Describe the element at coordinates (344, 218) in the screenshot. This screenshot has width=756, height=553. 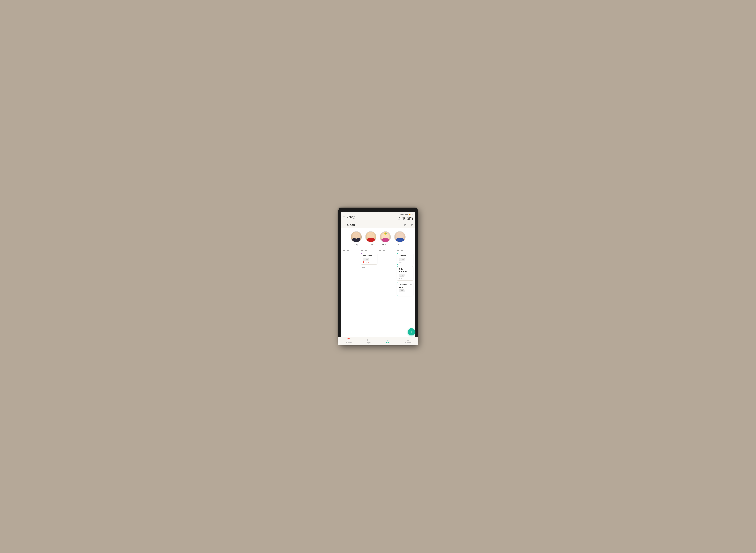
I see `hamburger-icon: ☰` at that location.